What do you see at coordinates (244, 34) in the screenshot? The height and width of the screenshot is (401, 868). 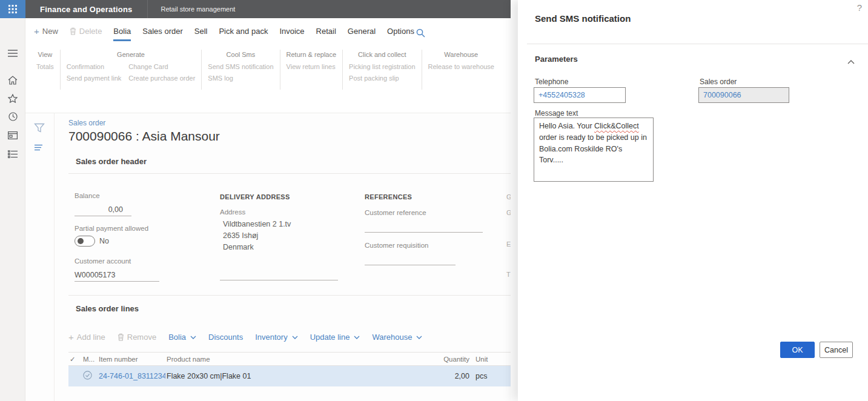 I see `tab-pick-and-pack: Pick and pack` at bounding box center [244, 34].